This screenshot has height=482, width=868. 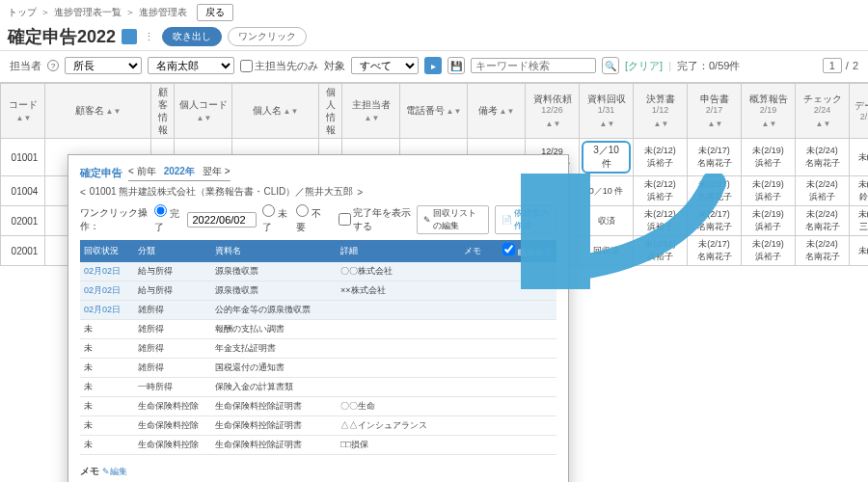 What do you see at coordinates (222, 220) in the screenshot?
I see `done-date-input` at bounding box center [222, 220].